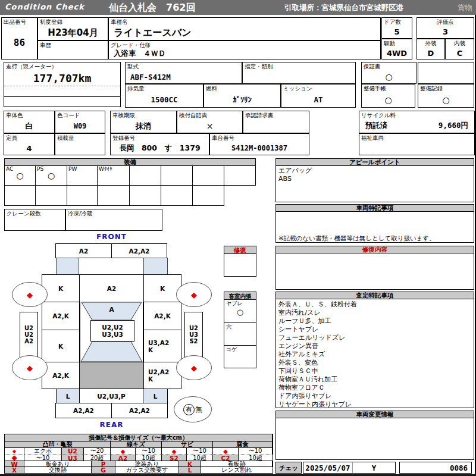 The height and width of the screenshot is (476, 476). What do you see at coordinates (148, 470) in the screenshot?
I see `legend-g-label: ガラス交換要す` at bounding box center [148, 470].